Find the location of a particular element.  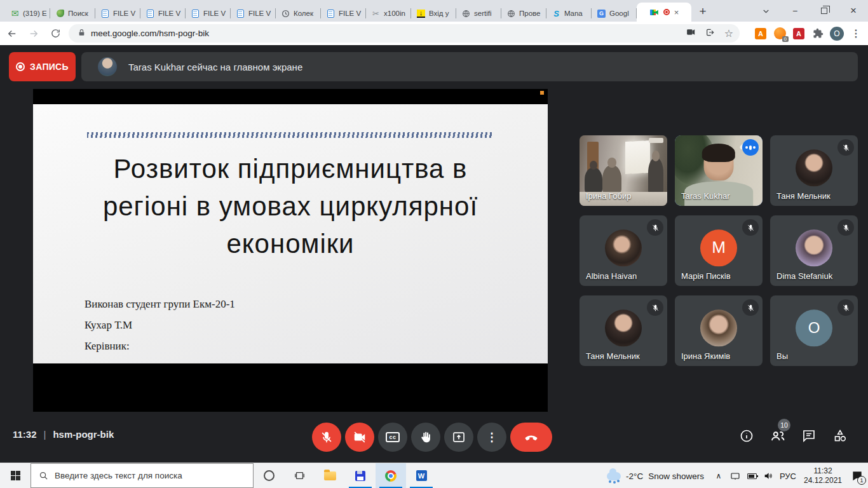

participants-button: 10 is located at coordinates (778, 436).